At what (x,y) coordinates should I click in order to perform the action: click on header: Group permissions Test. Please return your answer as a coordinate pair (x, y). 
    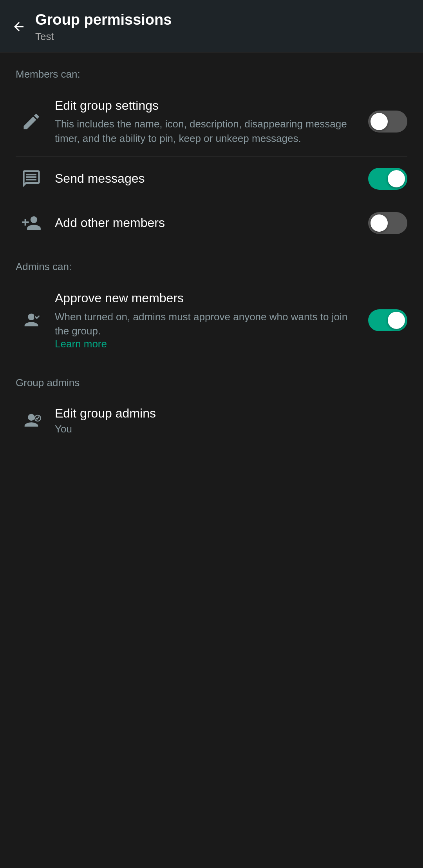
    Looking at the image, I should click on (212, 26).